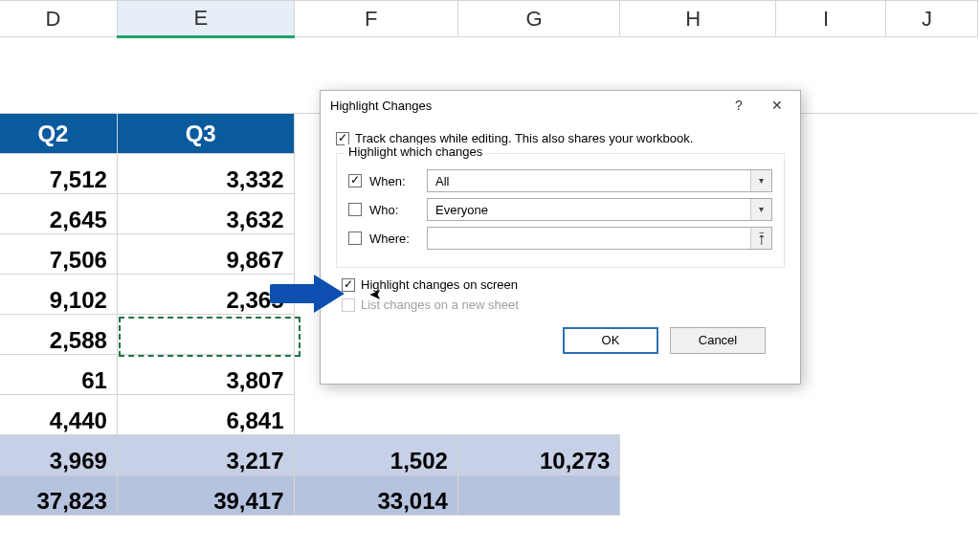  I want to click on cell: 6,841, so click(205, 415).